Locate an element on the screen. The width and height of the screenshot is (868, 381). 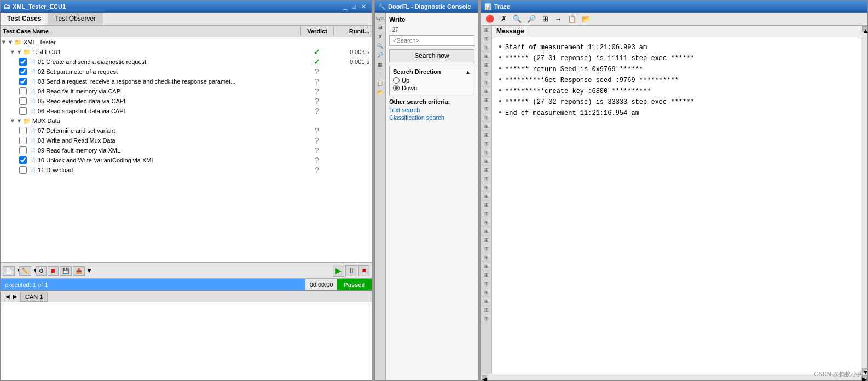
table-row: ▼ ▼ 📁 XML_Tester is located at coordinates (186, 42).